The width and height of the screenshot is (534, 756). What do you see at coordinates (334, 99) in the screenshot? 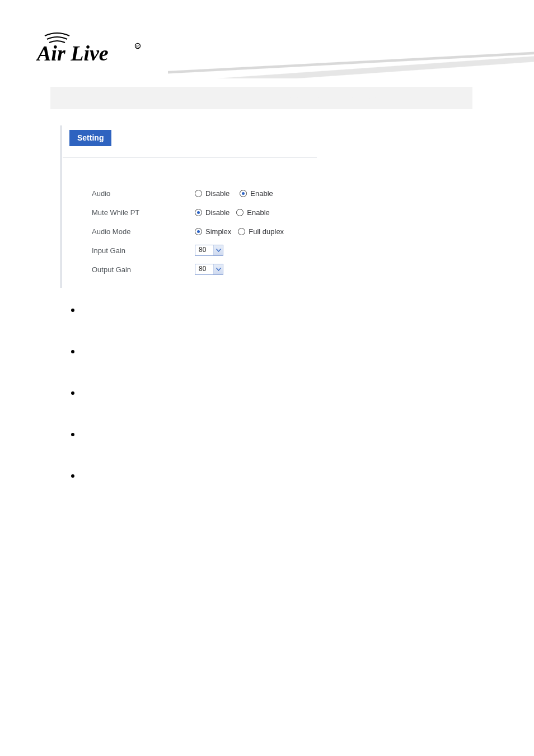
I see `chapter-title: 6. Configuration of Main Menu` at bounding box center [334, 99].